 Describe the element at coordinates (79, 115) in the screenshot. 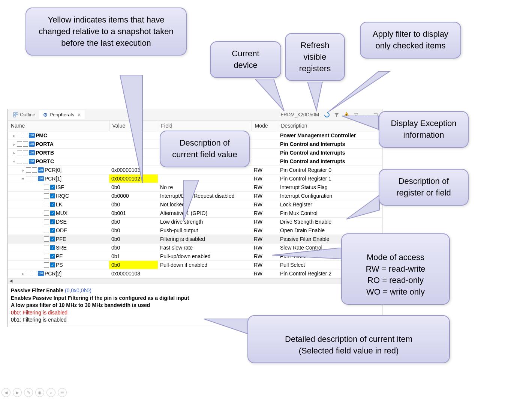

I see `close-icon: ✕` at that location.